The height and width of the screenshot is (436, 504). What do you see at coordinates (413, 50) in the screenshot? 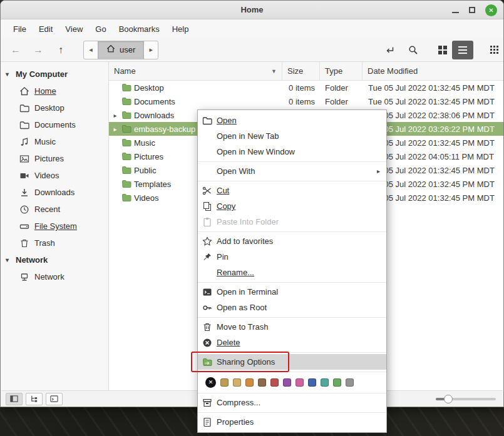
I see `search-button` at bounding box center [413, 50].